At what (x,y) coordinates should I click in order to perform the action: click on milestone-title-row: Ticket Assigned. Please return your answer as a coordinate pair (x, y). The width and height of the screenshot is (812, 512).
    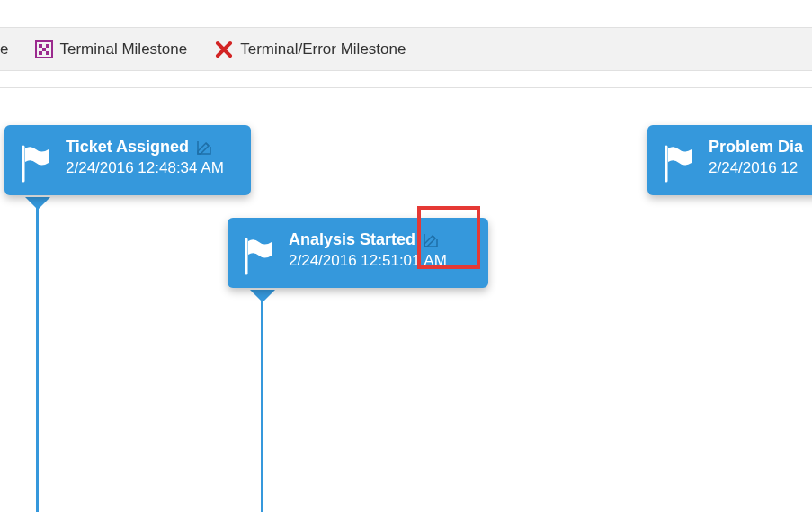
    Looking at the image, I should click on (150, 148).